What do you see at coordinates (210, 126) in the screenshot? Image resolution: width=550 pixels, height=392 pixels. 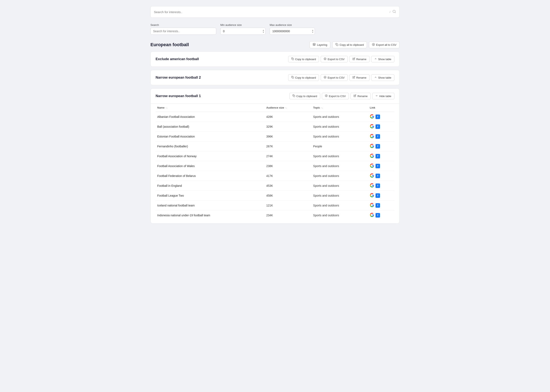 I see `cell-name: Ball (association football)` at bounding box center [210, 126].